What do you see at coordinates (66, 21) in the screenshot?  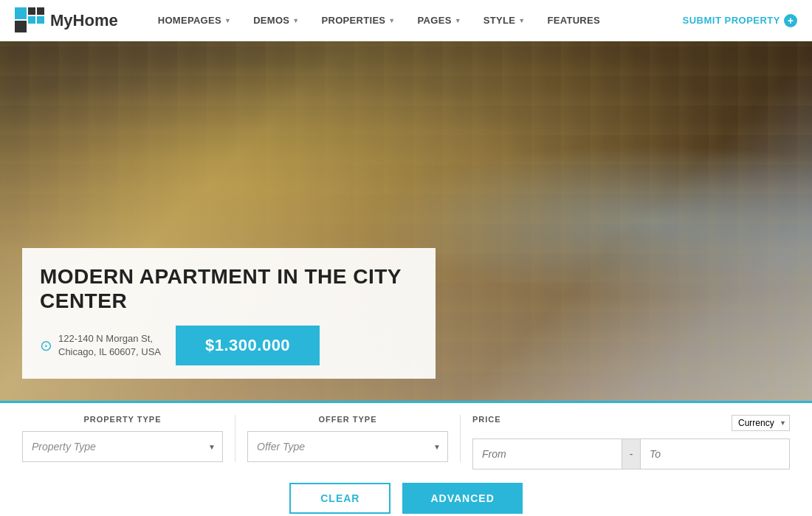 I see `logo: MyHome` at bounding box center [66, 21].